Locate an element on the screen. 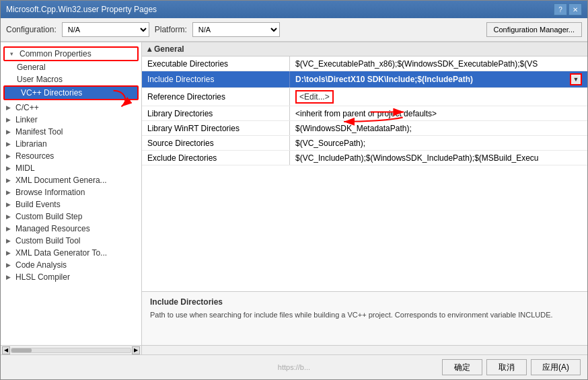 This screenshot has height=380, width=588. platform-select: N/A is located at coordinates (236, 30).